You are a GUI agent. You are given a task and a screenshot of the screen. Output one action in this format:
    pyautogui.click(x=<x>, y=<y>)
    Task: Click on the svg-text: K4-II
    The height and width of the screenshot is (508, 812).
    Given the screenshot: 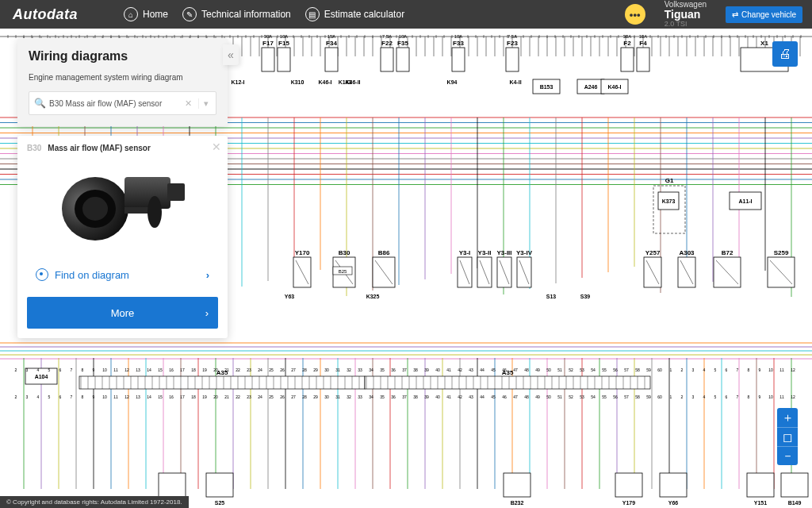 What is the action you would take?
    pyautogui.click(x=515, y=83)
    